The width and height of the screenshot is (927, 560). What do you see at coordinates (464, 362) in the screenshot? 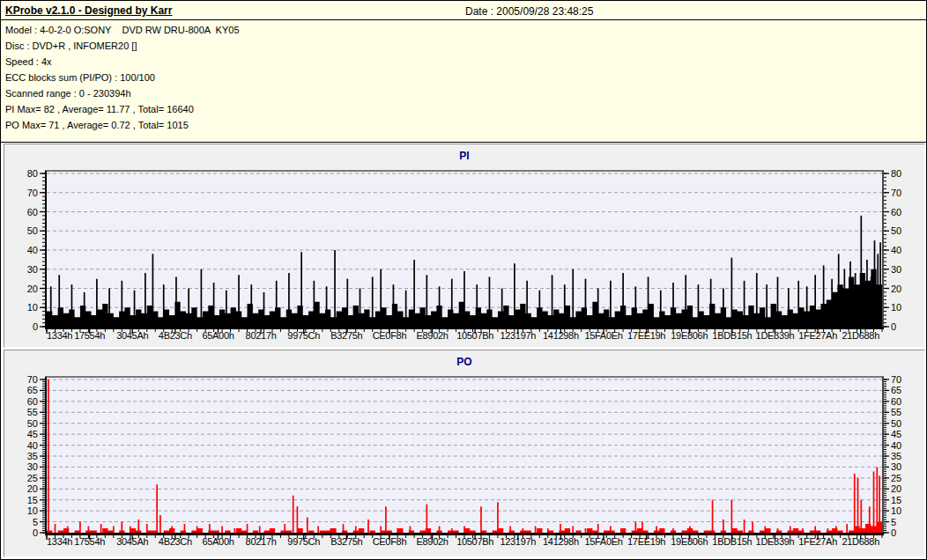
I see `chart-title: PO` at bounding box center [464, 362].